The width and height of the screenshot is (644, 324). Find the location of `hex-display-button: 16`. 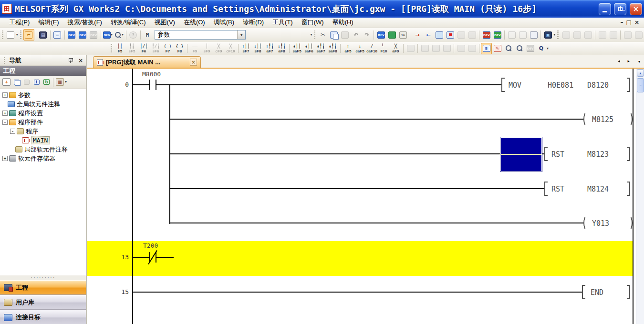

hex-display-button: 16 is located at coordinates (403, 35).